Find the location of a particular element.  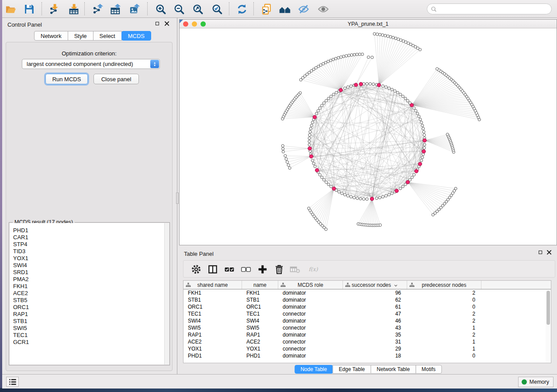

table-row: ORC1ORC1dominator610 is located at coordinates (367, 307).